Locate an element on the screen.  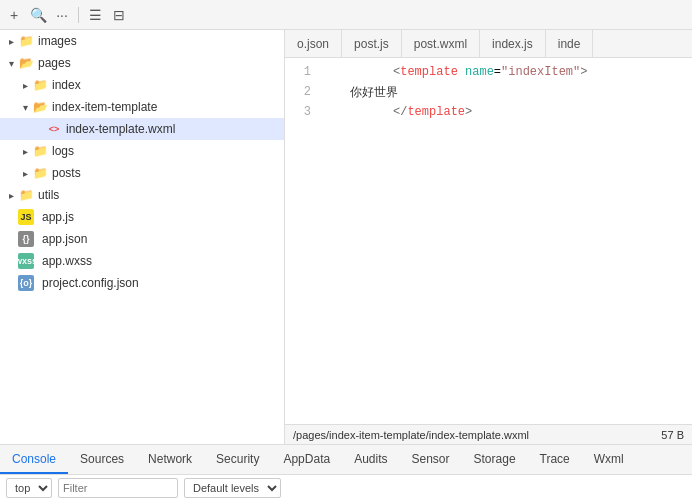
code-line-3: 3 </template> is located at coordinates (488, 112).